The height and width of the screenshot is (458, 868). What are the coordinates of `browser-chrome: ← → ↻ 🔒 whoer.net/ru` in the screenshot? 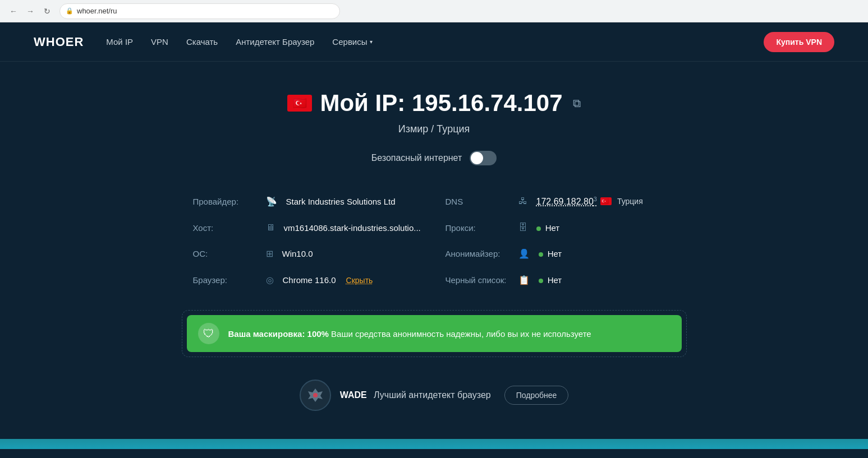 It's located at (434, 11).